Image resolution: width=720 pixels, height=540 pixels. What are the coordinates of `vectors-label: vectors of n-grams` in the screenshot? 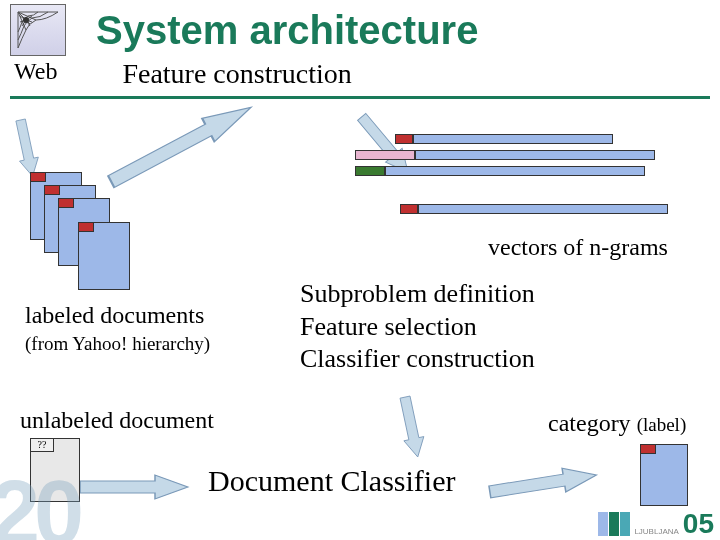 It's located at (578, 247).